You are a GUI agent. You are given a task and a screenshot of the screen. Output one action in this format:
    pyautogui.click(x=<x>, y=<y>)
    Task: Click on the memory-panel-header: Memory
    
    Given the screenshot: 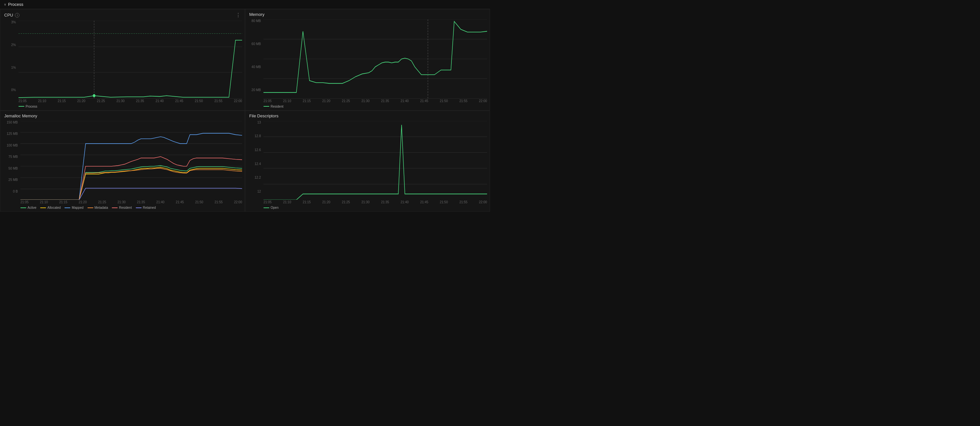 What is the action you would take?
    pyautogui.click(x=368, y=14)
    